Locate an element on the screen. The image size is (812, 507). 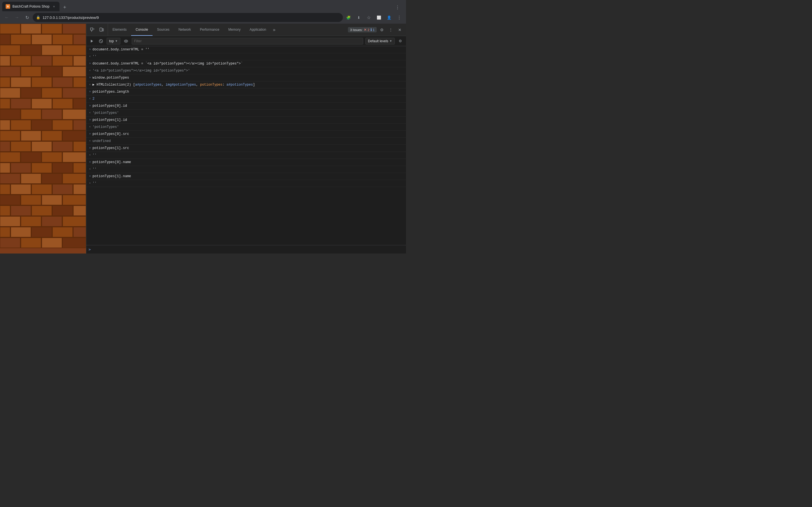
inspect-element-button is located at coordinates (93, 30).